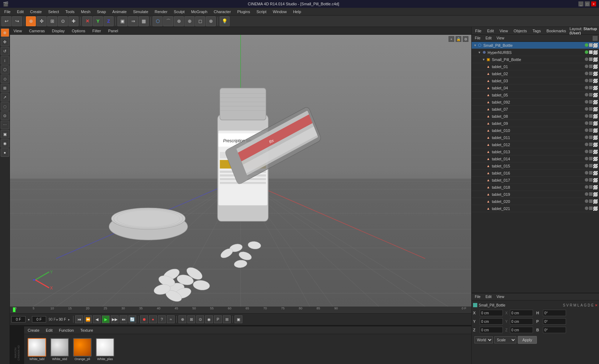 This screenshot has width=599, height=364. Describe the element at coordinates (244, 12) in the screenshot. I see `menu-item-plugins: Plugins` at that location.